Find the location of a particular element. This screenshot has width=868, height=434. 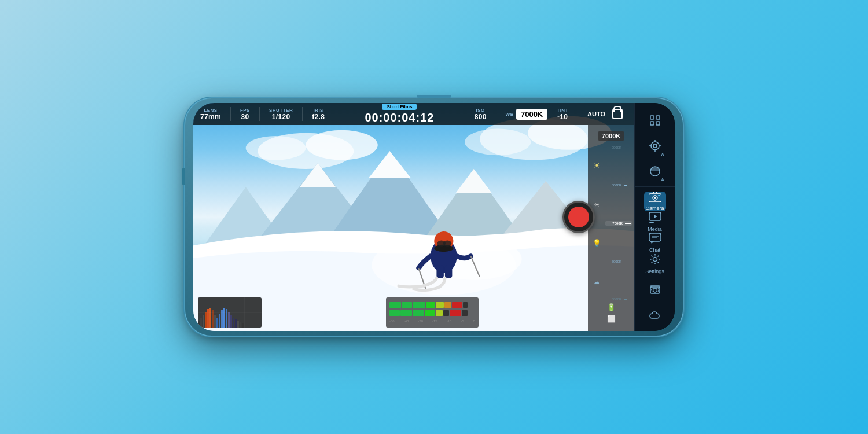

top-button is located at coordinates (434, 97).